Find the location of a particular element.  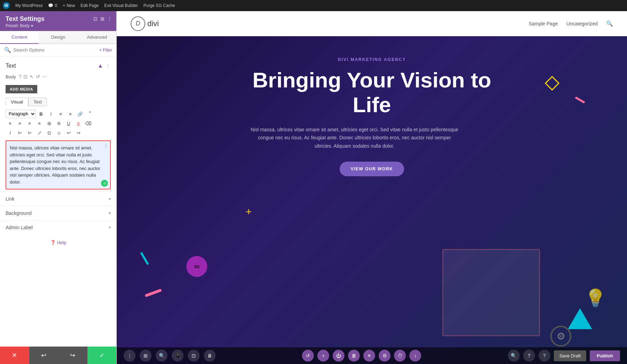

align-right-button: ≡ is located at coordinates (30, 123).